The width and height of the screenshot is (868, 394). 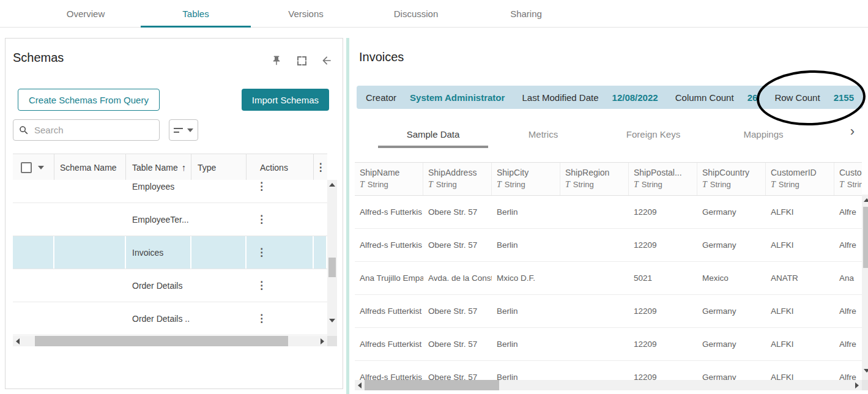 What do you see at coordinates (302, 61) in the screenshot?
I see `fullscreen-icon` at bounding box center [302, 61].